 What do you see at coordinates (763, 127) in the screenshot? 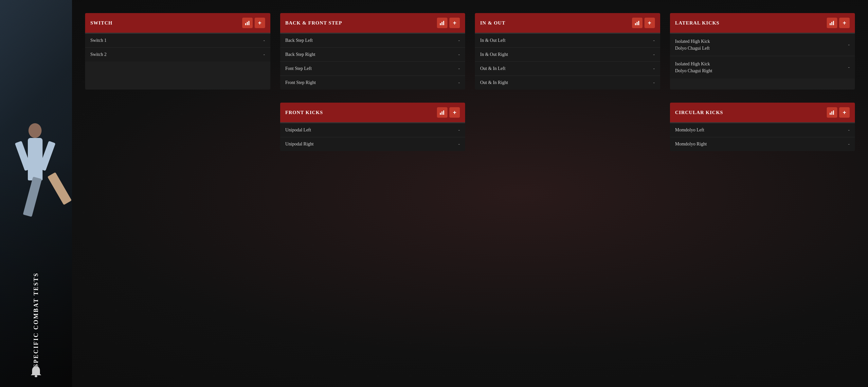
I see `circular-kicks-card: Circular kicks + Momdolyo Left` at bounding box center [763, 127].